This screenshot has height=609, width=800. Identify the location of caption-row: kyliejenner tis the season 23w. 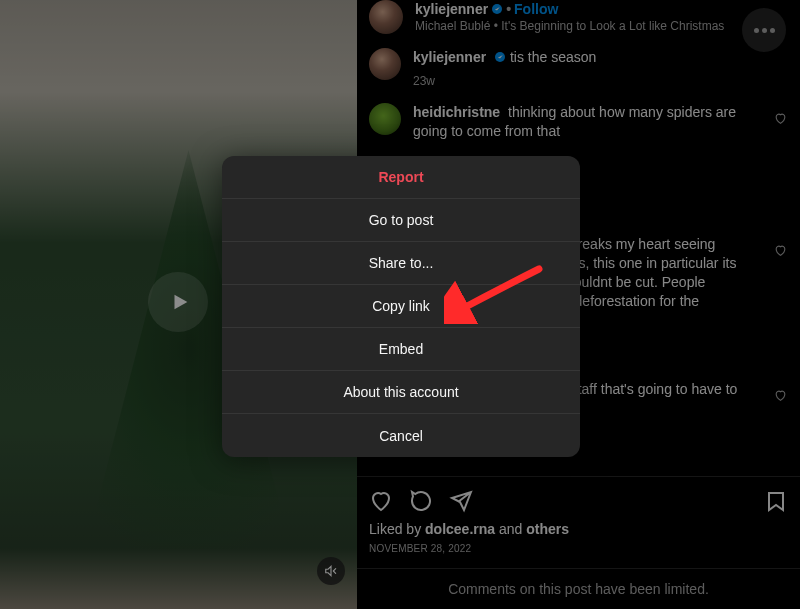
(578, 68).